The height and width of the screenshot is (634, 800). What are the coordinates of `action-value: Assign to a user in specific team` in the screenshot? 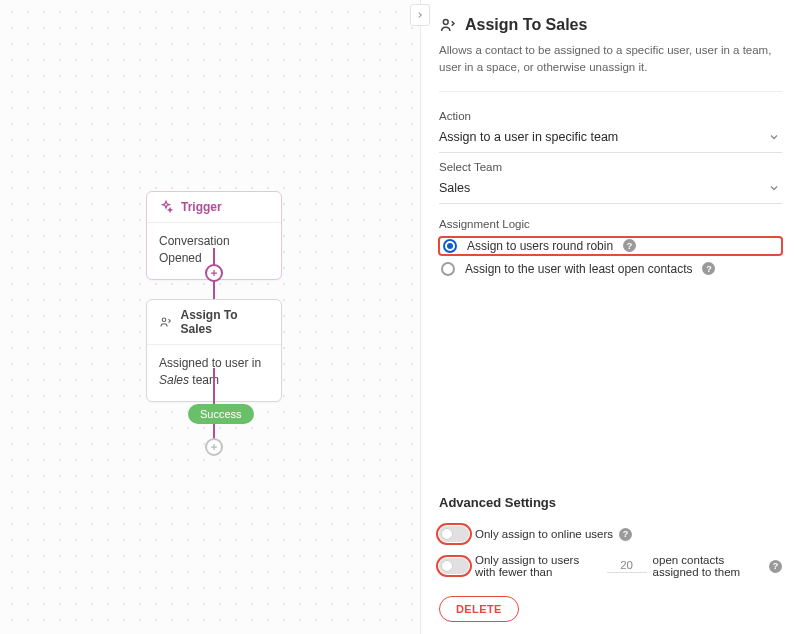 It's located at (528, 137).